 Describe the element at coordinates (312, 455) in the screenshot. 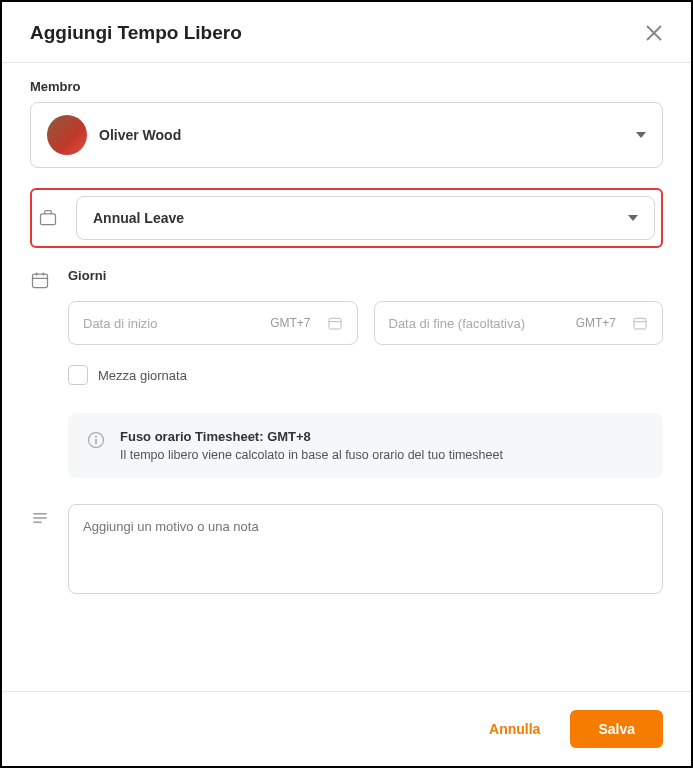

I see `info-text: Il tempo libero viene calcolato in base …` at that location.